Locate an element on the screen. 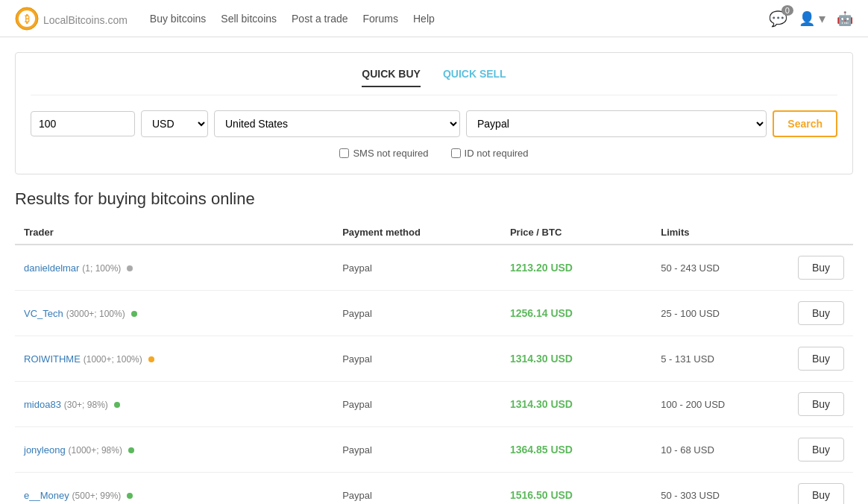 Image resolution: width=868 pixels, height=504 pixels. message-icon-wrapper: 💬 0 is located at coordinates (779, 19).